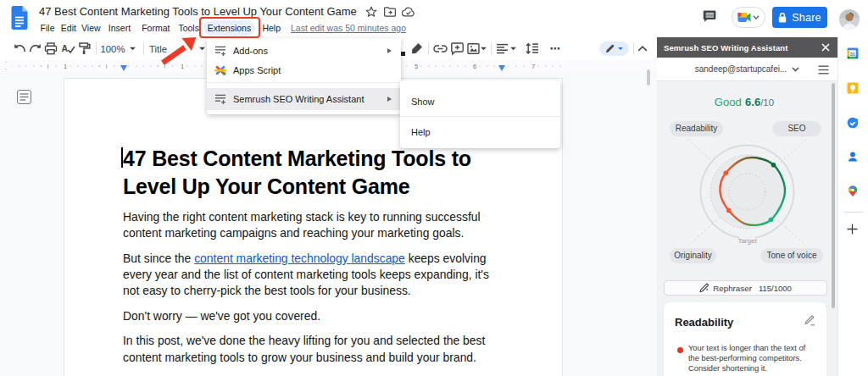  What do you see at coordinates (620, 49) in the screenshot?
I see `editing-dropdown-chevron-icon` at bounding box center [620, 49].